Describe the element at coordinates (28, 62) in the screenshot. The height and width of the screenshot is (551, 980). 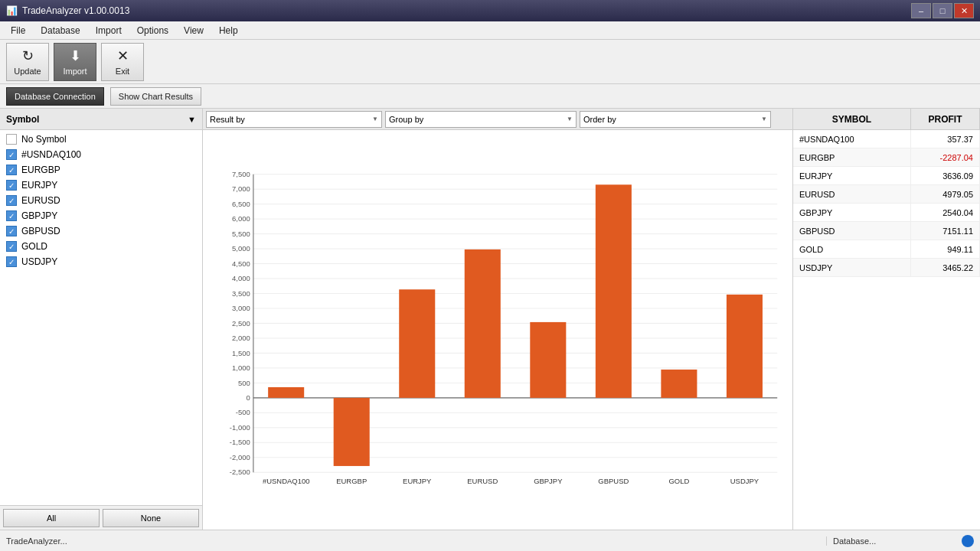
I see `update-button: ↻ Update` at that location.